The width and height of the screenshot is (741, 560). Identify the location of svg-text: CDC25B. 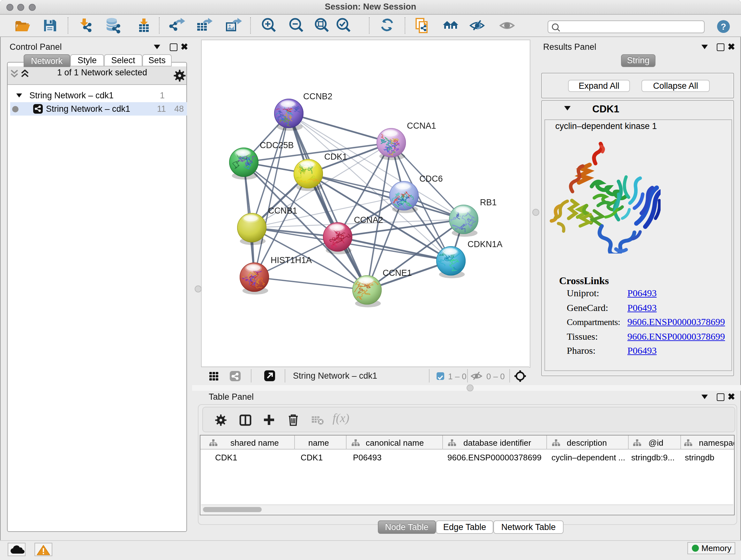
(277, 145).